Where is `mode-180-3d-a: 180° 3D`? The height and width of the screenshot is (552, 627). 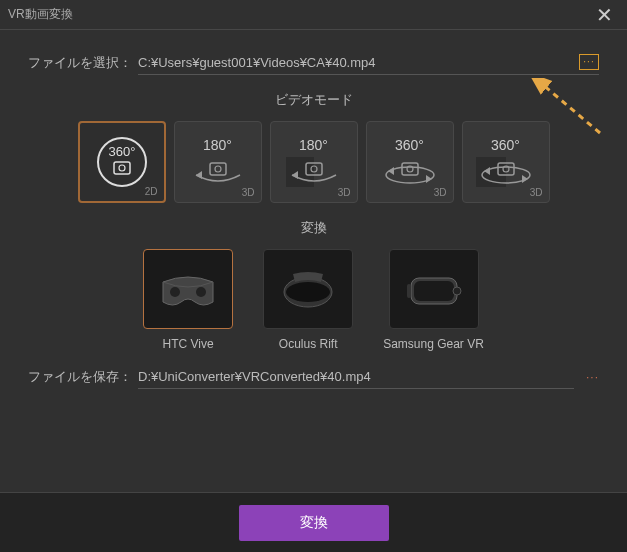 mode-180-3d-a: 180° 3D is located at coordinates (218, 162).